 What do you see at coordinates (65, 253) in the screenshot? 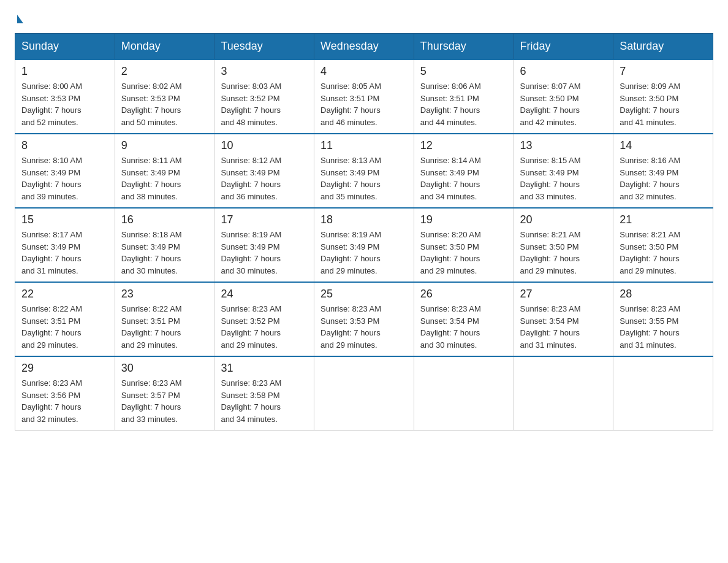
I see `day-info: Sunrise: 8:17 AM Sunset: 3:49 PM Dayligh…` at bounding box center [65, 253].